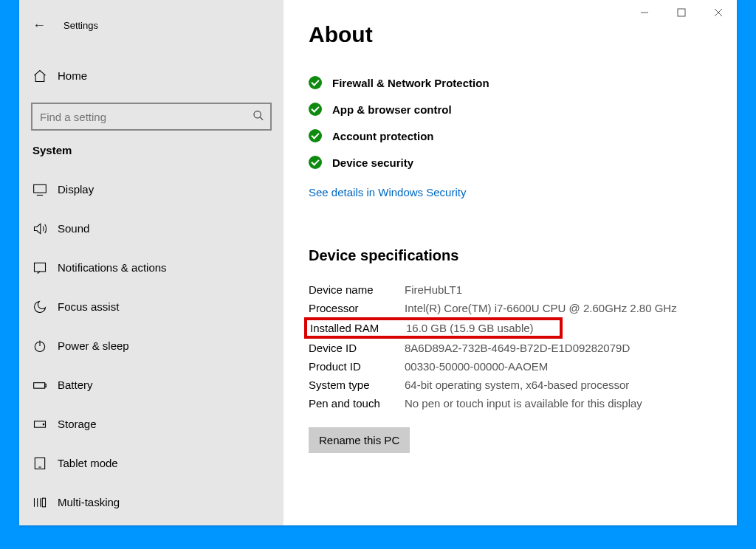  Describe the element at coordinates (383, 136) in the screenshot. I see `status-label: Account protection` at that location.